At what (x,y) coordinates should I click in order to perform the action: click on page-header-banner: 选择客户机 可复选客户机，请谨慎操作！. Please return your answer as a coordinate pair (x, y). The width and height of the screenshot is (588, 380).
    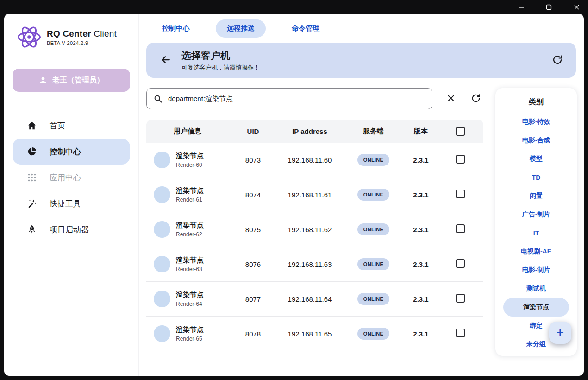
    Looking at the image, I should click on (361, 60).